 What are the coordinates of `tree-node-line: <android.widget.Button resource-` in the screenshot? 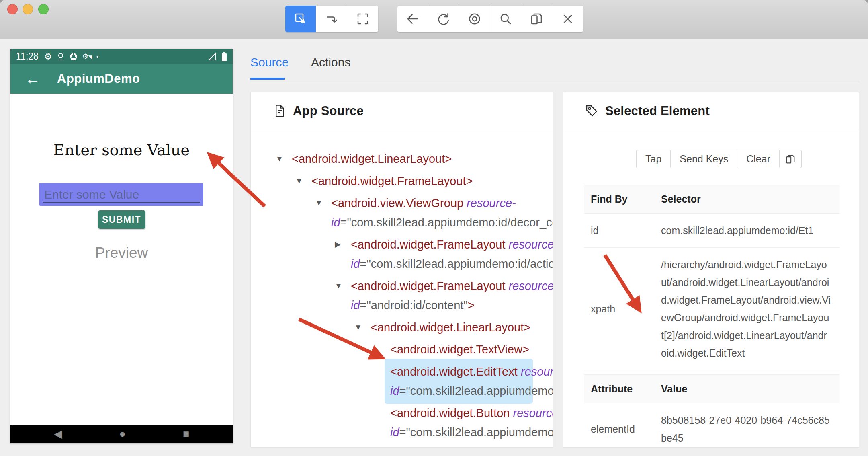 It's located at (459, 413).